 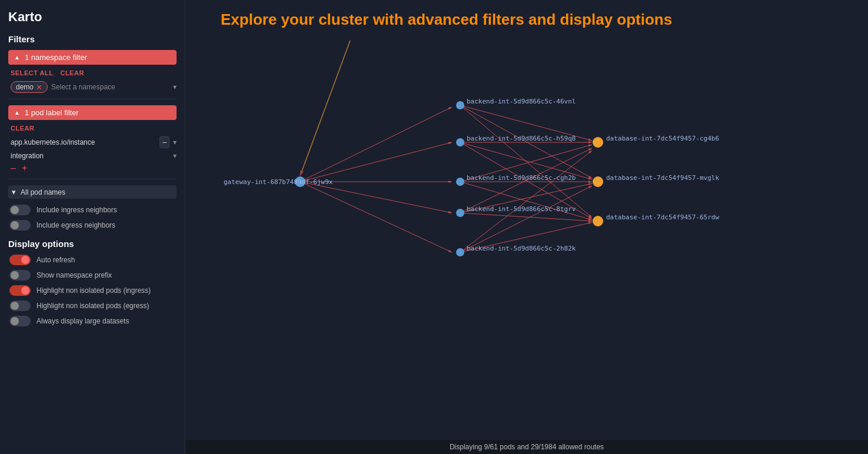 I want to click on namespace-filter-header: ▲ 1 namespace filter, so click(x=92, y=58).